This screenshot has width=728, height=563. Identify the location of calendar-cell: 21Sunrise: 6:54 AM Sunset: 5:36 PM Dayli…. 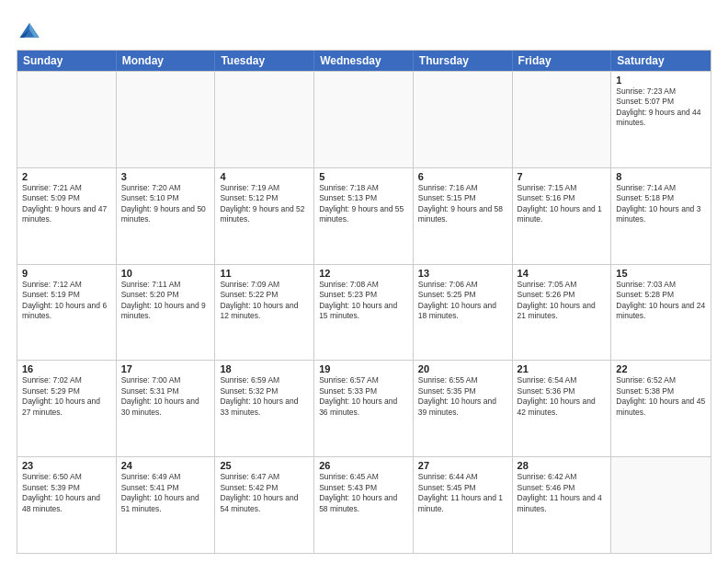
(563, 408).